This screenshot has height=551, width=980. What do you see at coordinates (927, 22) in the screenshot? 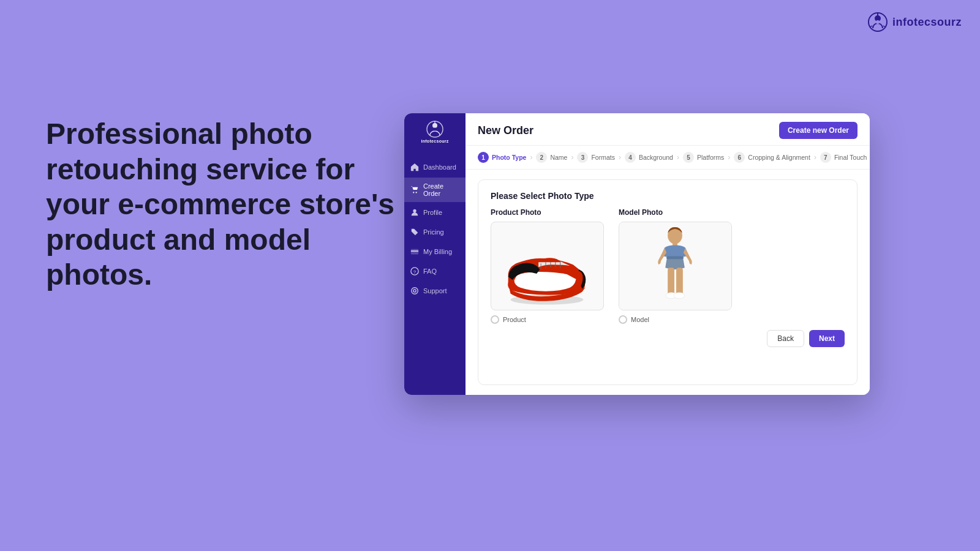
I see `top-logo-text: infotecsourz` at bounding box center [927, 22].